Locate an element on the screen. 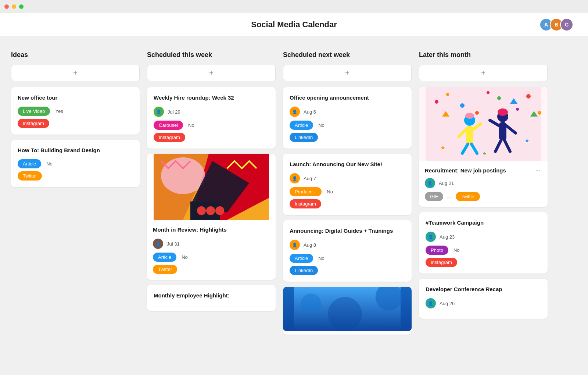 Image resolution: width=588 pixels, height=375 pixels. card-dev-conference: Developer Conference Recap 👤 Aug 26 is located at coordinates (483, 299).